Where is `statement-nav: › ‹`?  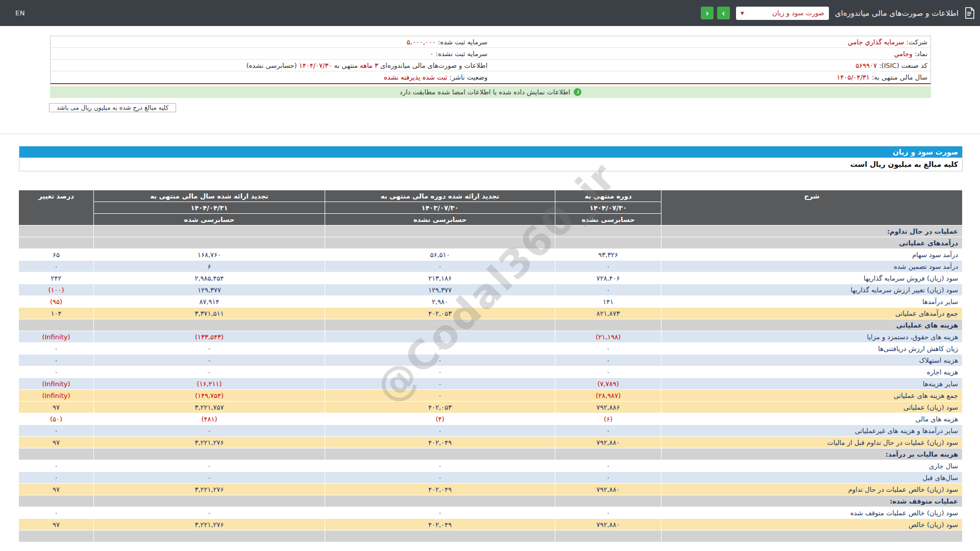
statement-nav: › ‹ is located at coordinates (716, 13).